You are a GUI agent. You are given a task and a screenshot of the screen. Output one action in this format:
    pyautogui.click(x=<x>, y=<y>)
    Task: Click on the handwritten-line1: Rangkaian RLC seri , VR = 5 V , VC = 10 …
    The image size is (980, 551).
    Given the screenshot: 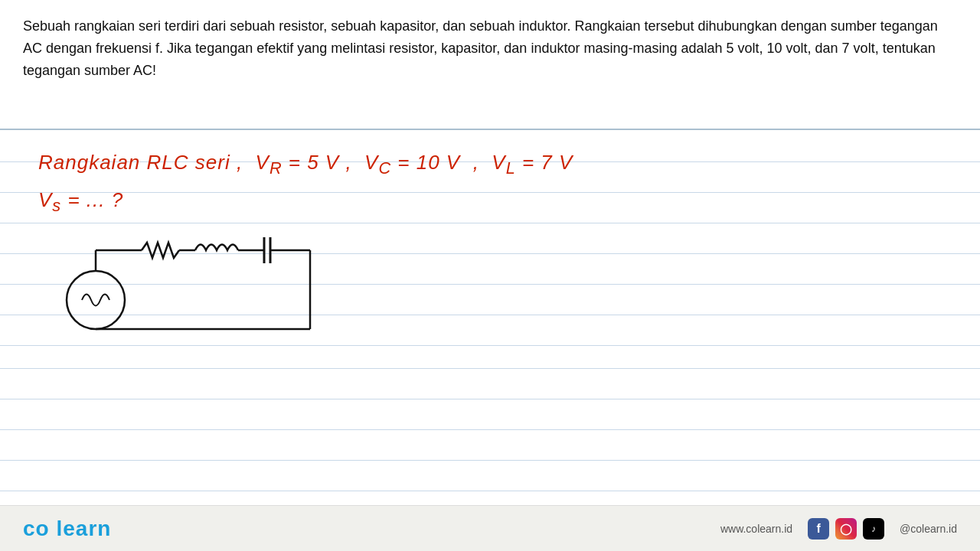 What is the action you would take?
    pyautogui.click(x=305, y=164)
    